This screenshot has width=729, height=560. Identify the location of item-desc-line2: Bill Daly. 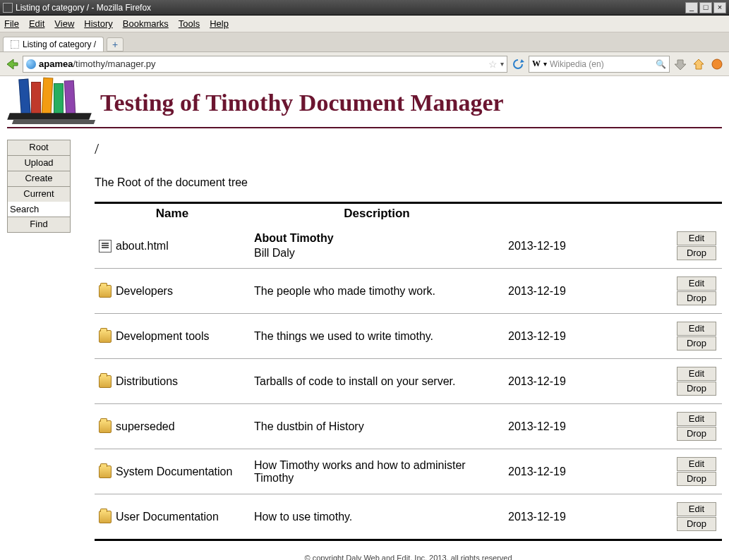
(377, 254).